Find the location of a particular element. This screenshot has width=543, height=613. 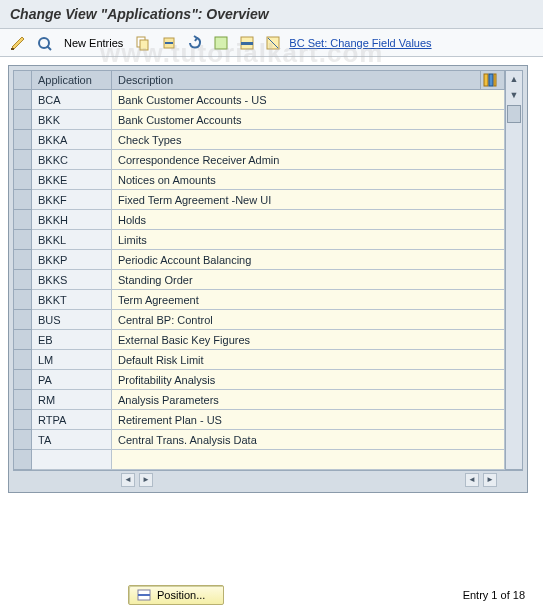

column-header-application: Application is located at coordinates (72, 80).